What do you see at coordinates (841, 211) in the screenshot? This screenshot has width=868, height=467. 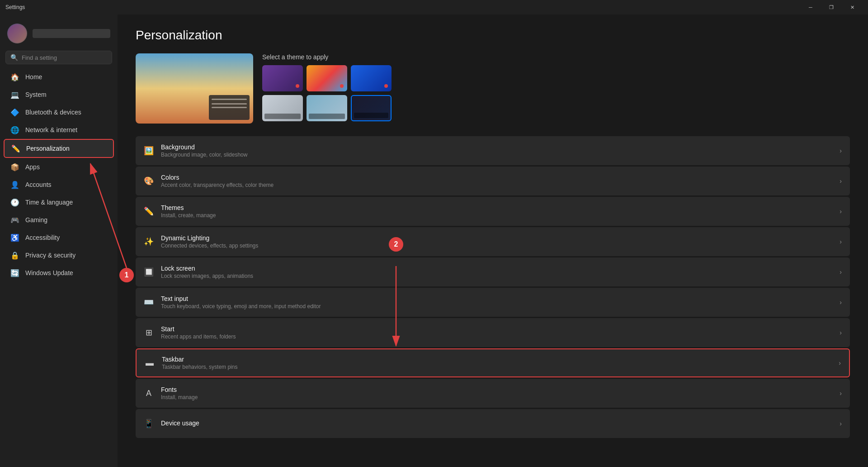 I see `settings-arrow-themes: ›` at bounding box center [841, 211].